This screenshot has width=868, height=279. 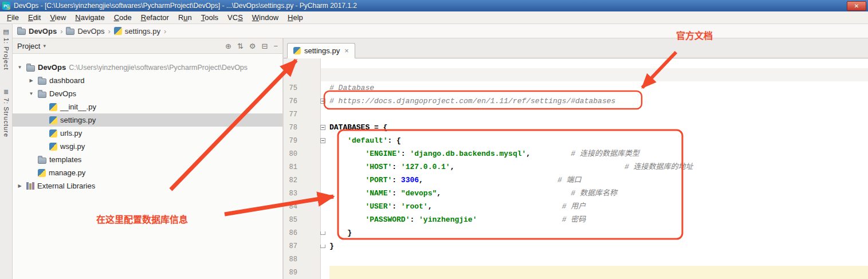 What do you see at coordinates (576, 220) in the screenshot?
I see `editor-line-85: 85 'PASSWORD': 'yinzhengjie' # 密码` at bounding box center [576, 220].